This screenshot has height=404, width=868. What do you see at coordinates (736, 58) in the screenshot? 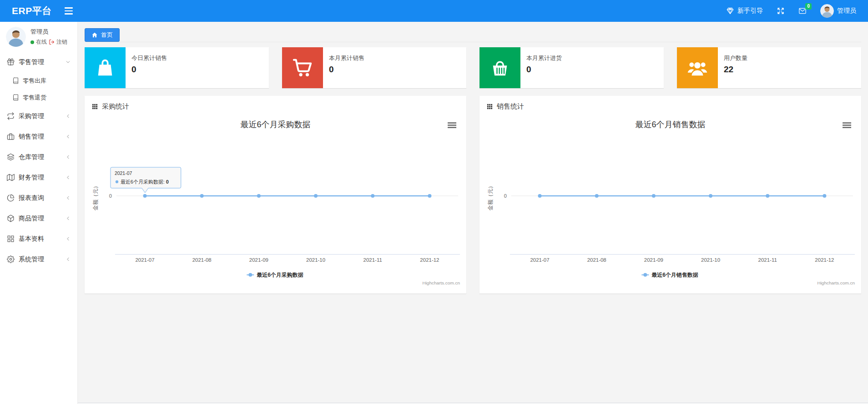
I see `stat-card-label: 用户数量` at bounding box center [736, 58].